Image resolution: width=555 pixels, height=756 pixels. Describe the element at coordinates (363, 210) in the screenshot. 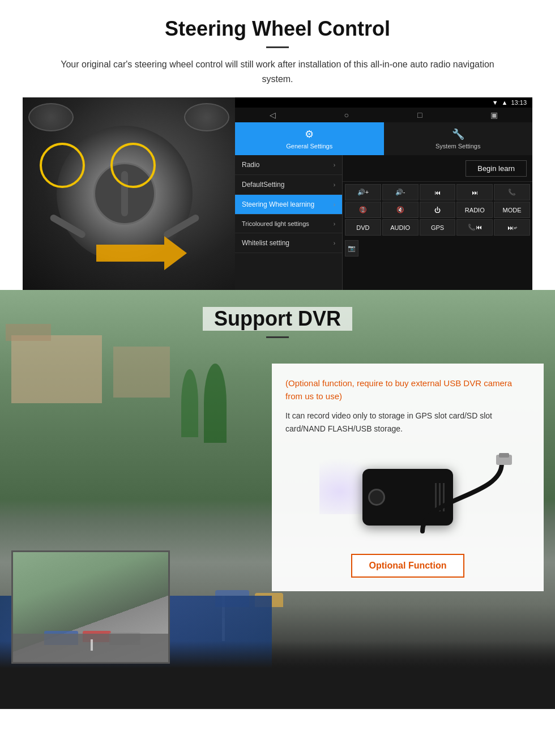

I see `ctrl-hangup: 📵` at that location.